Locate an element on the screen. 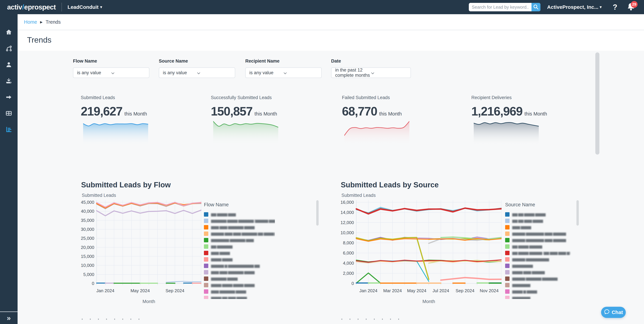 This screenshot has height=324, width=644. y-axis-label: Submitted Leads is located at coordinates (358, 195).